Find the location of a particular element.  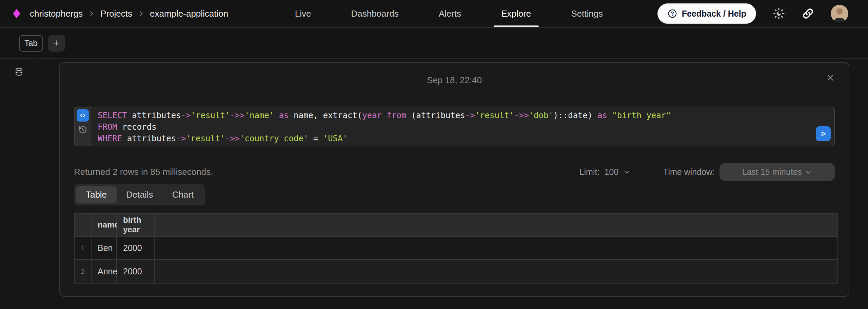

sql-mode-icon is located at coordinates (83, 115).